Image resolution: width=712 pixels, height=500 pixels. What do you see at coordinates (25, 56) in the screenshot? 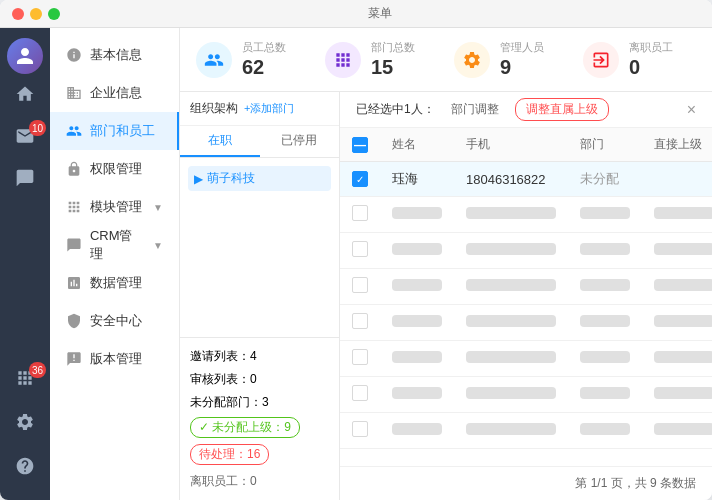
I see `avatar` at bounding box center [25, 56].